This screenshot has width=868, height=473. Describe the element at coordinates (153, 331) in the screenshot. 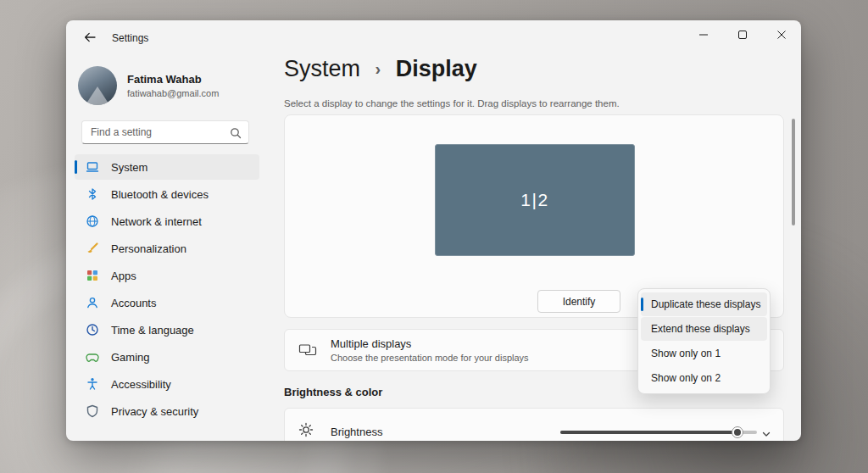

I see `sidebar-item-label: Time & language` at that location.